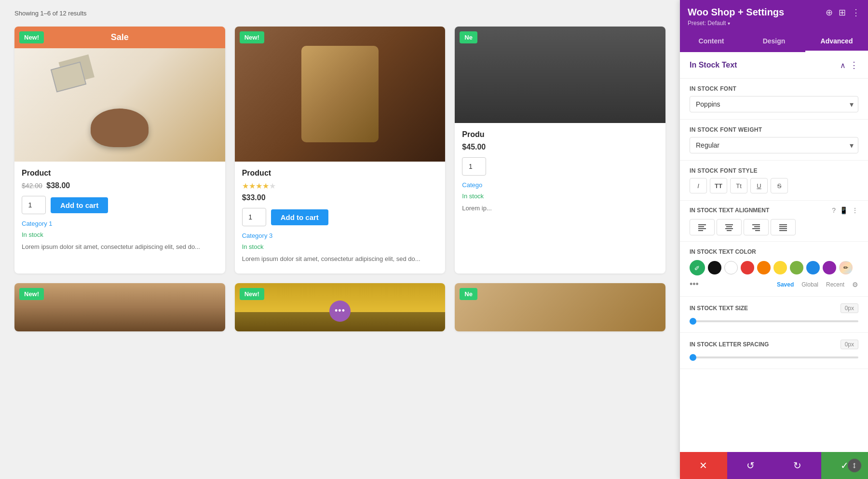 This screenshot has height=479, width=868. I want to click on section-title: In Stock Text, so click(713, 65).